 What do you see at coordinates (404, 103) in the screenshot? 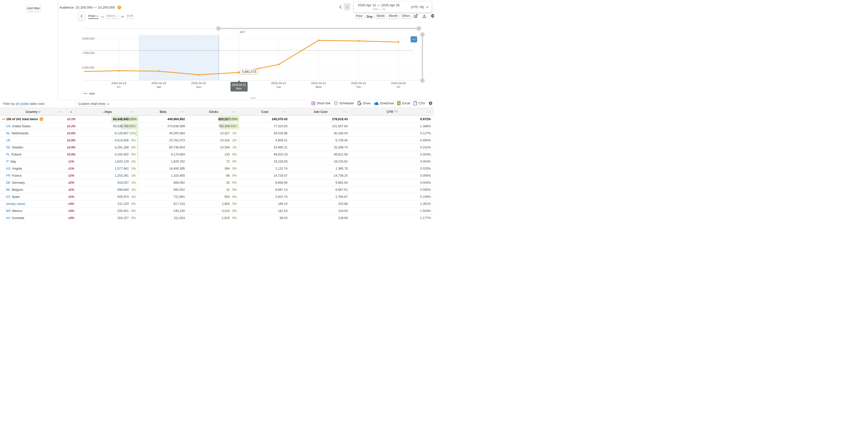
I see `excel-export-button: Excel` at bounding box center [404, 103].